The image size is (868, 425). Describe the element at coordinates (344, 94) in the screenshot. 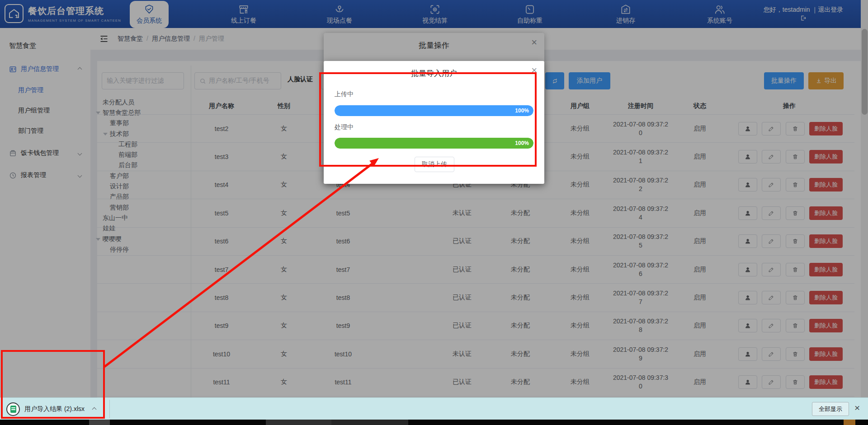

I see `upload-label: 上传中` at that location.